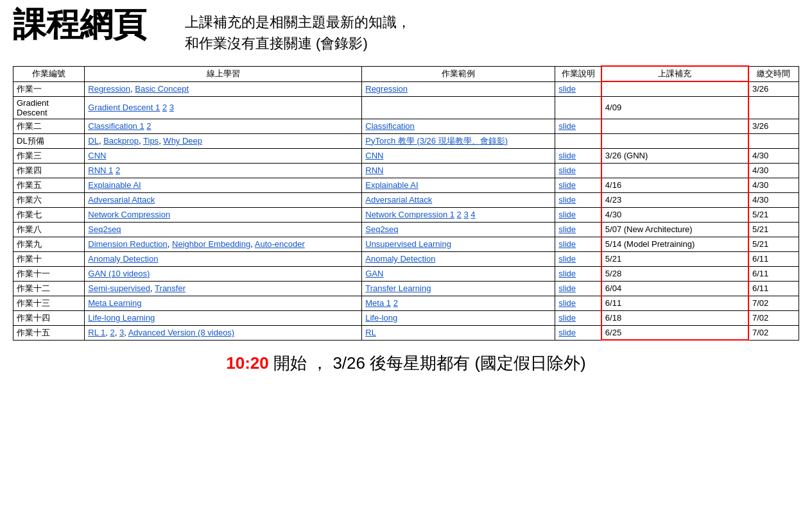 Image resolution: width=812 pixels, height=531 pixels. I want to click on example-link: Transfer Learning, so click(398, 289).